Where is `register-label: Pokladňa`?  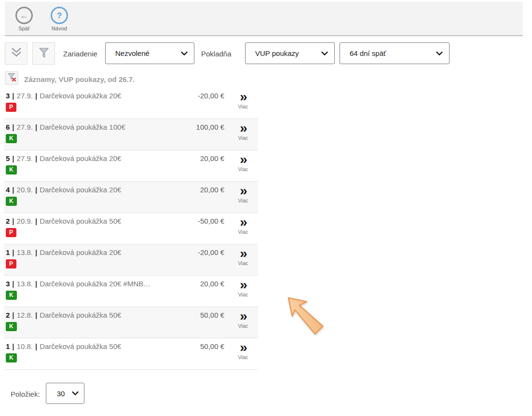 register-label: Pokladňa is located at coordinates (216, 54).